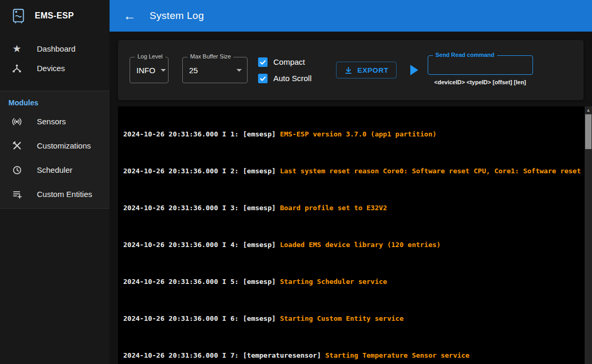  I want to click on send-read-group: Send Read command <deviceID> <typeID> [o…, so click(480, 71).